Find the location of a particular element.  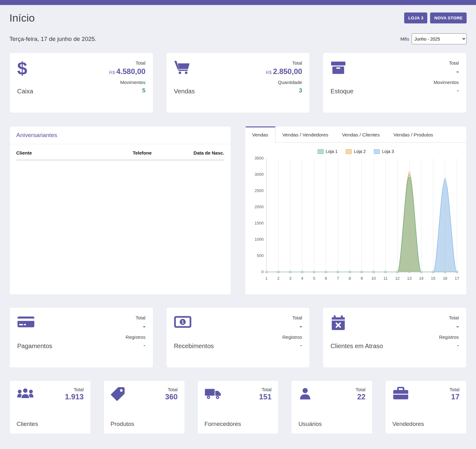

bottom-cards-row: Total 1.913 Clientes Total 360 Pr is located at coordinates (238, 407).